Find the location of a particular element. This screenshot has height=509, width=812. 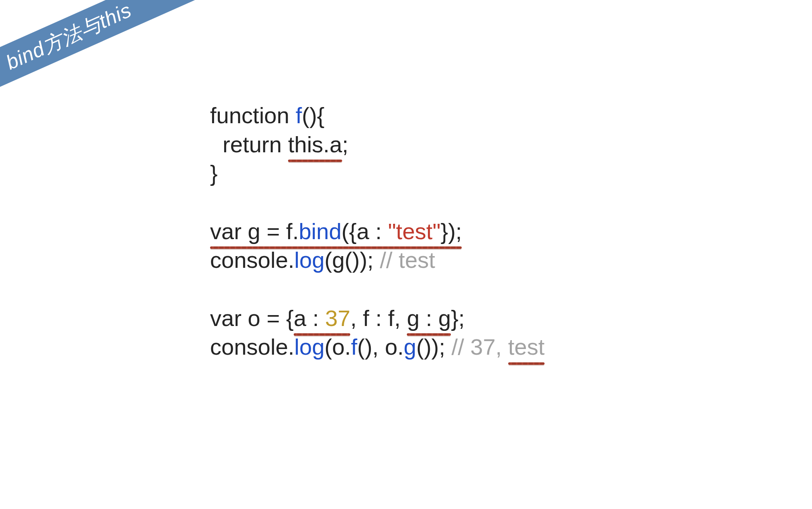

code-text: var o = { is located at coordinates (252, 318).